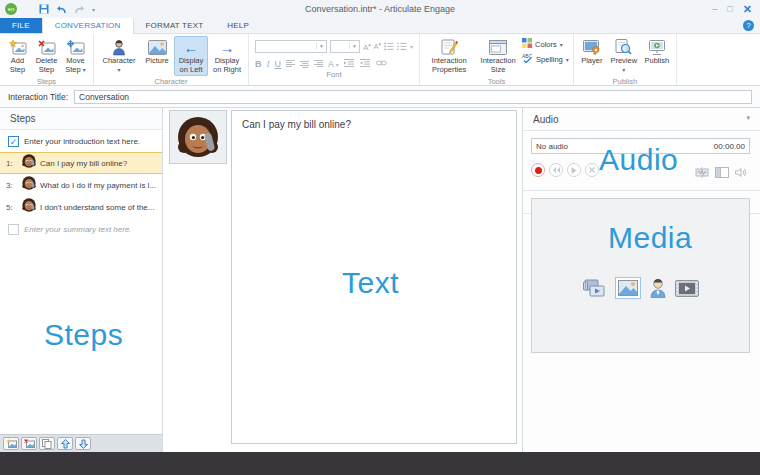 The width and height of the screenshot is (760, 475). What do you see at coordinates (640, 288) in the screenshot?
I see `media-icons` at bounding box center [640, 288].